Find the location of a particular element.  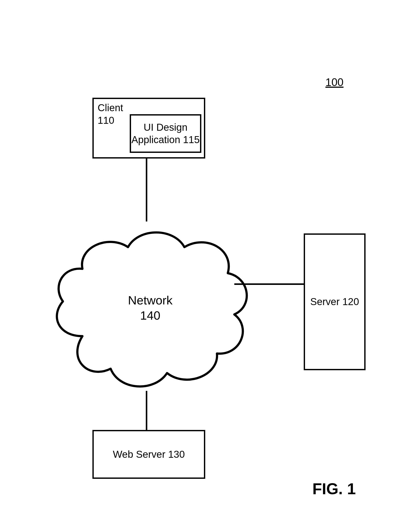

ui-design-application-label: UI Design Application 115 is located at coordinates (166, 134).